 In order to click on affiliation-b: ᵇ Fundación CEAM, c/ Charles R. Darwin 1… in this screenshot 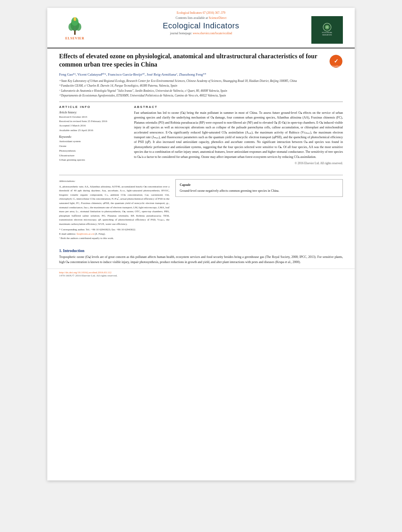, I will do `click(201, 86)`.